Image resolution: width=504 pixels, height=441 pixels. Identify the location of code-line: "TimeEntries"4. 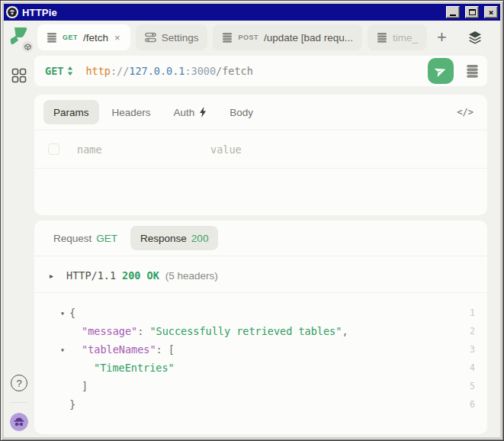
(257, 368).